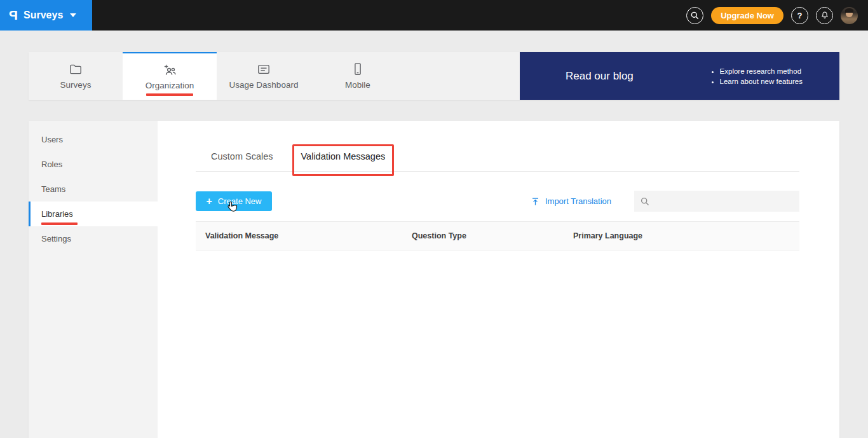 This screenshot has width=868, height=438. I want to click on upgrade-now-button: Upgrade Now, so click(747, 15).